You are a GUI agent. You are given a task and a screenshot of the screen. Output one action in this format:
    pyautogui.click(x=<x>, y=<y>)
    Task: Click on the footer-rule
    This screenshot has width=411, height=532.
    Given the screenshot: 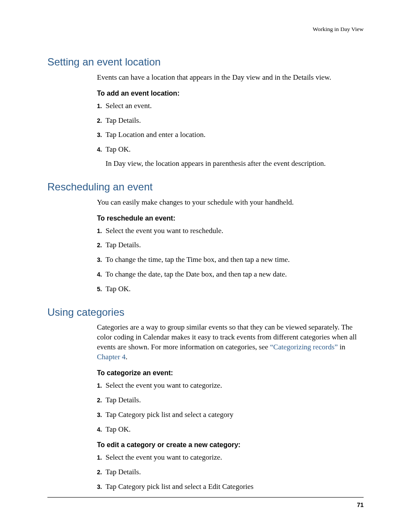 What is the action you would take?
    pyautogui.click(x=206, y=497)
    